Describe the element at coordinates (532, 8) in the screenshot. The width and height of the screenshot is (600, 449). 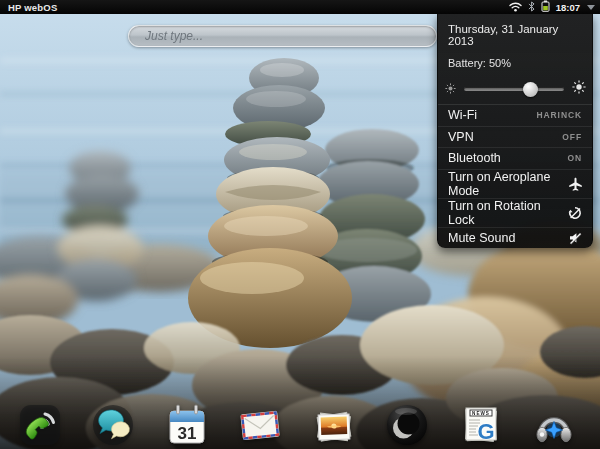
I see `bluetooth-icon` at that location.